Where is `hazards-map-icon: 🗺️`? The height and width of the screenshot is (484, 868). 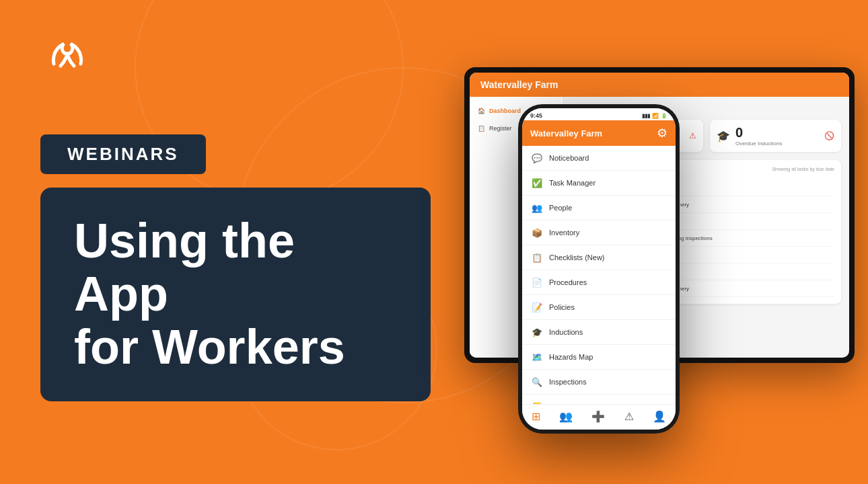
hazards-map-icon: 🗺️ is located at coordinates (537, 357).